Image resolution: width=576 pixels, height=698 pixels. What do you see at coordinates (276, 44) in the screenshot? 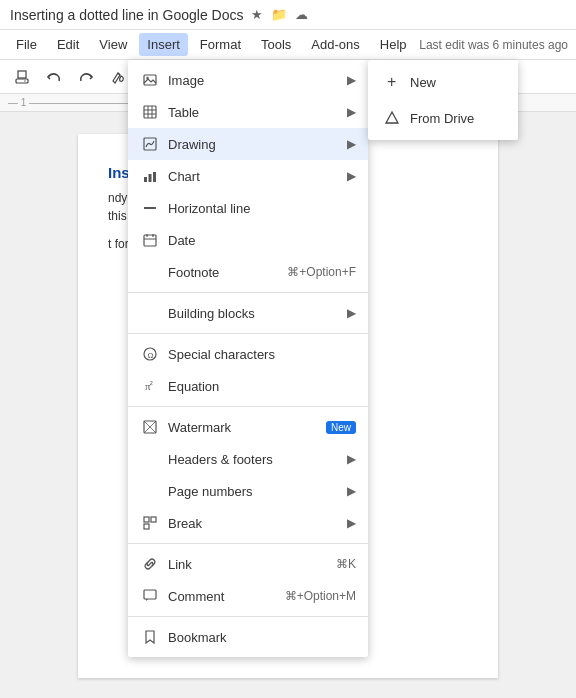
I see `menu-tools: Tools` at bounding box center [276, 44].